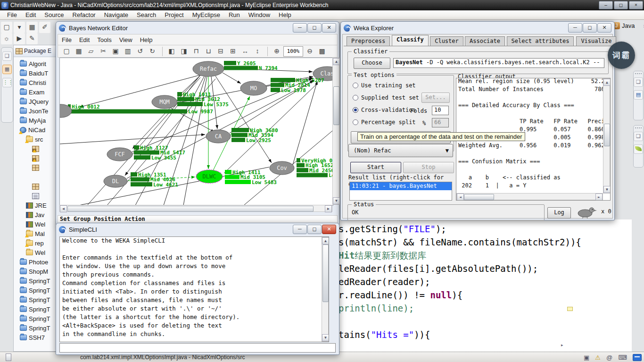  Describe the element at coordinates (152, 51) in the screenshot. I see `redo-icon: ↻` at that location.